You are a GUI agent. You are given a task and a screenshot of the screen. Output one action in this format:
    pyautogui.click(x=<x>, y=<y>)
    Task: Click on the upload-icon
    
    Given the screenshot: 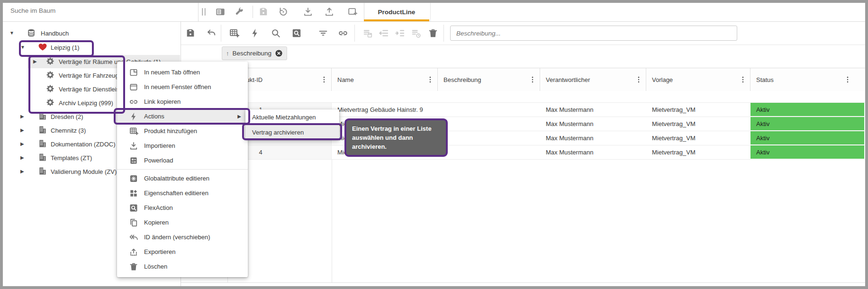 What is the action you would take?
    pyautogui.click(x=329, y=12)
    